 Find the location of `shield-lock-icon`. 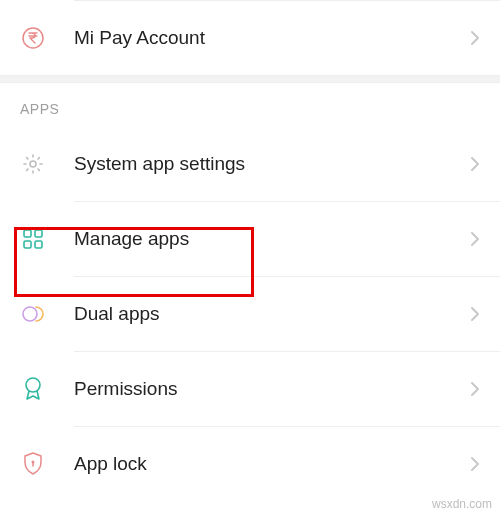

shield-lock-icon is located at coordinates (33, 464).